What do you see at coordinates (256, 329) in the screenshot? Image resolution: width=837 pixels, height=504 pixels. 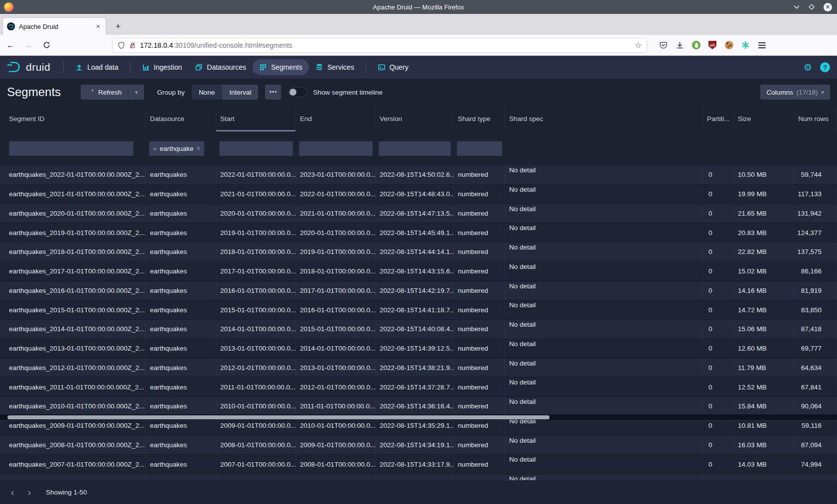 I see `cell-start: 2014-01-01T00:00:00.0...` at bounding box center [256, 329].